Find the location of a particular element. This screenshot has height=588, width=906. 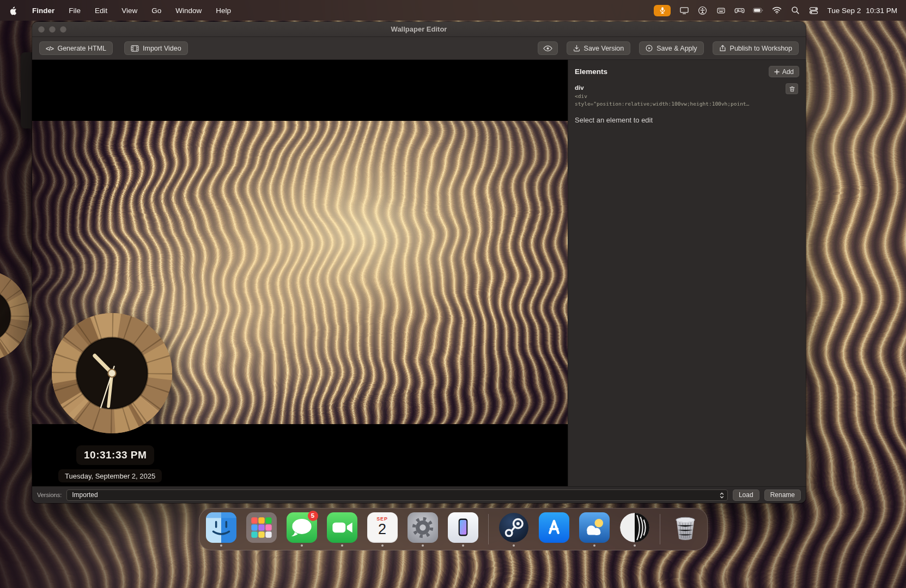

selected-version: Imported is located at coordinates (85, 495).